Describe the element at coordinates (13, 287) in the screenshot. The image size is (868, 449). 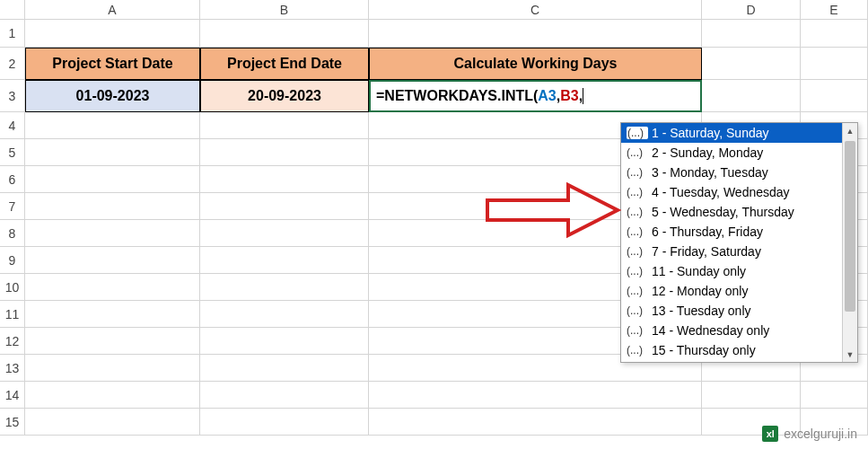
I see `row-header-10: 10` at that location.